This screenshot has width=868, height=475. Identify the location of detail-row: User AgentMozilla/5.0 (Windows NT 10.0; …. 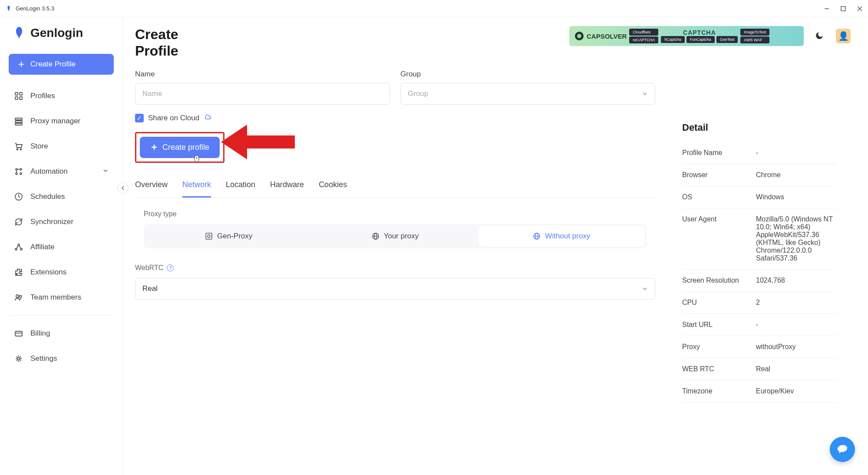
(759, 239).